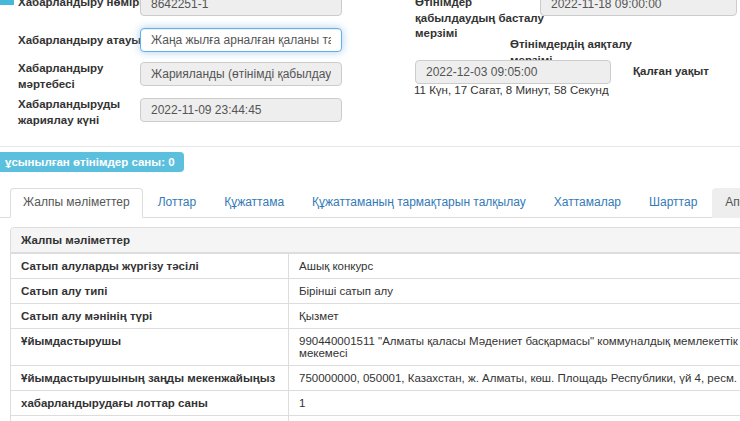 Image resolution: width=740 pixels, height=421 pixels. What do you see at coordinates (150, 291) in the screenshot?
I see `row-label-procurement-type: Сатып алу типі` at bounding box center [150, 291].